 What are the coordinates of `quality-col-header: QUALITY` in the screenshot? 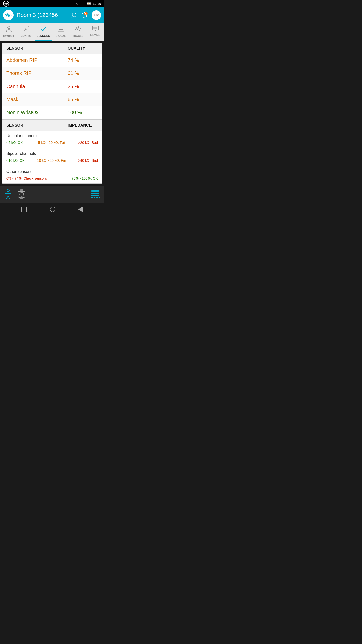 It's located at (83, 48).